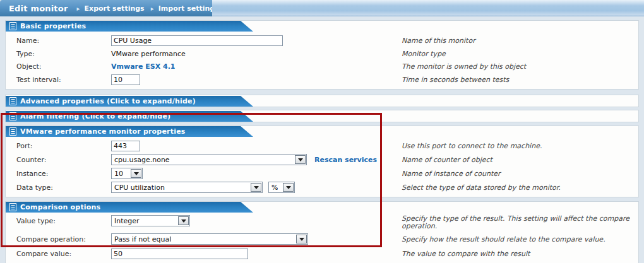 Image resolution: width=644 pixels, height=263 pixels. Describe the element at coordinates (256, 187) in the screenshot. I see `data-type-dropdown-button` at that location.